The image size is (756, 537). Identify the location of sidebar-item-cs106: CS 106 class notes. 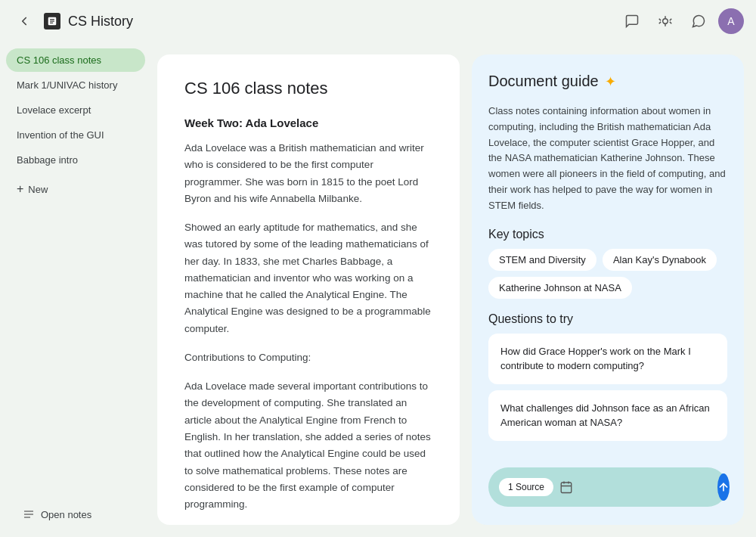
(76, 61).